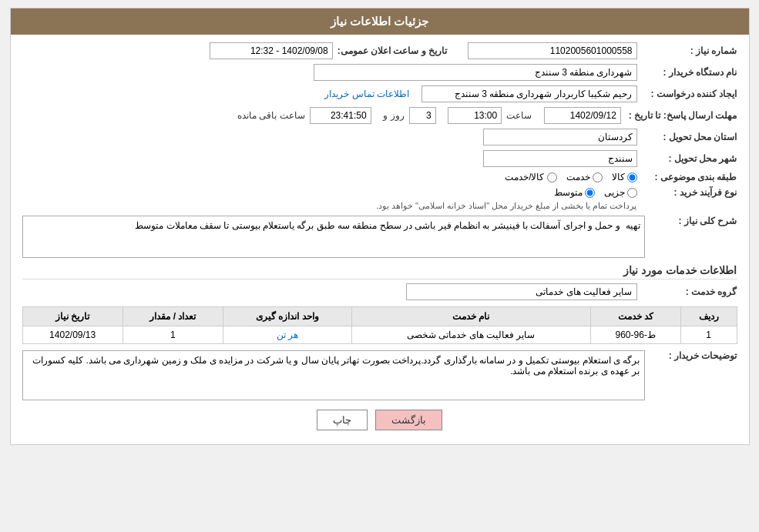  What do you see at coordinates (552, 51) in the screenshot?
I see `shomare-niaz-input` at bounding box center [552, 51].